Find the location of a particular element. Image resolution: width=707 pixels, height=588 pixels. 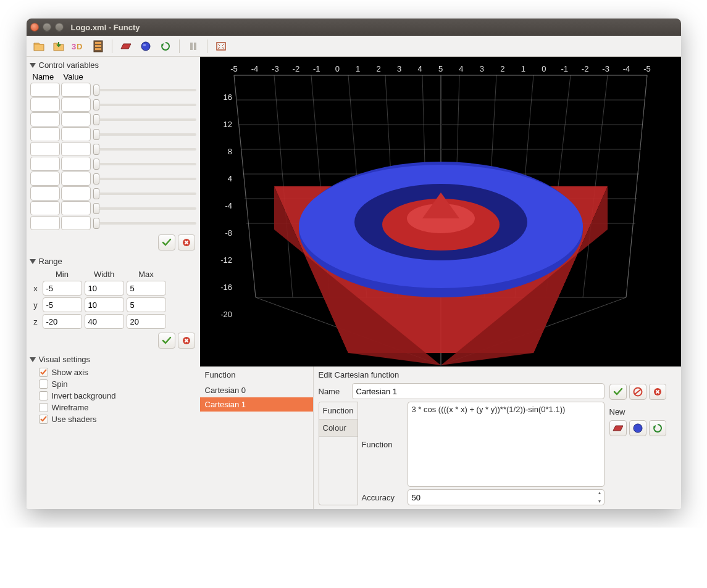

export-animation-icon is located at coordinates (98, 46).